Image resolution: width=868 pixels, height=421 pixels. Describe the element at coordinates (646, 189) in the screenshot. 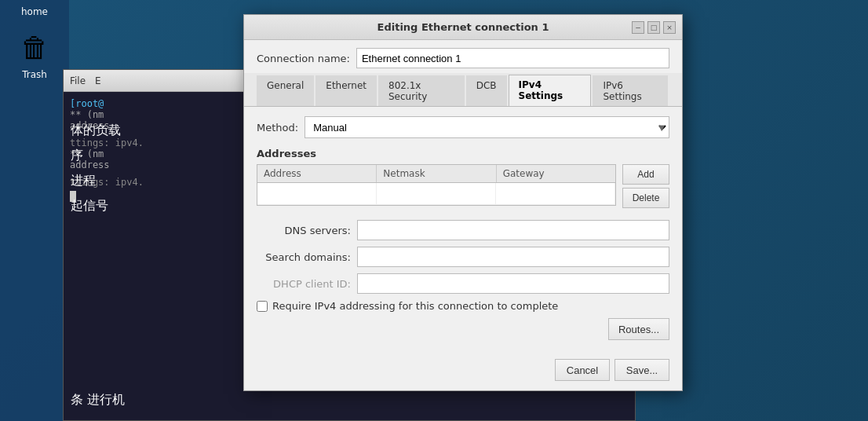

I see `addr-buttons: Add Delete` at that location.